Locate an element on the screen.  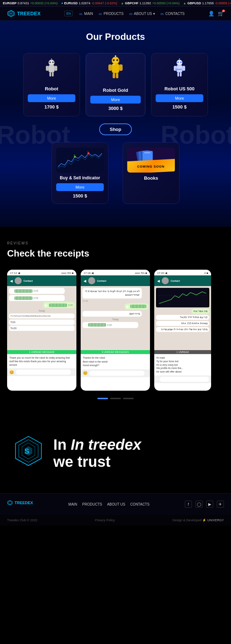
products-row2: B S Buy & Sell indicator More 1500 $ is located at coordinates (116, 173).